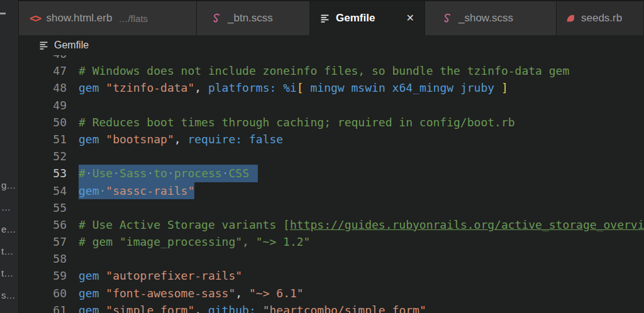 The width and height of the screenshot is (644, 313). What do you see at coordinates (3, 14) in the screenshot?
I see `tree-item-fragment` at bounding box center [3, 14].